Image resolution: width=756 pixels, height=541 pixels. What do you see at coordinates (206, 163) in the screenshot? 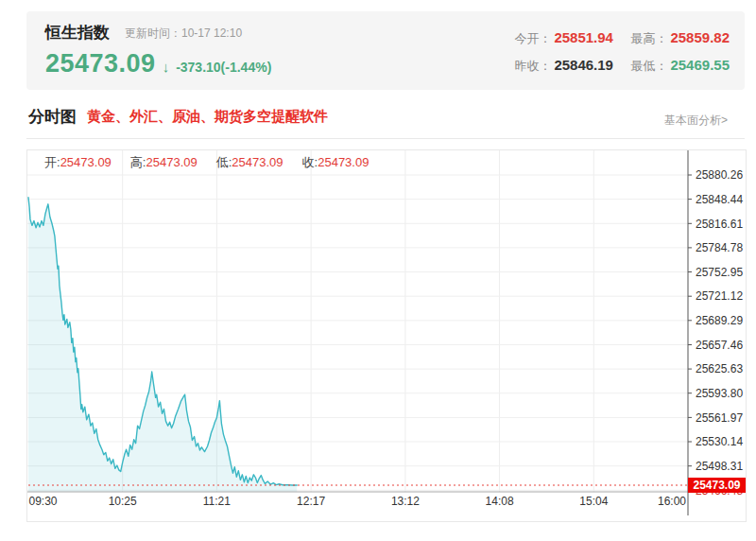
I see `ohlc-row: 开:25473.09 高:25473.09 低:25473.09 收:25473…` at bounding box center [206, 163].